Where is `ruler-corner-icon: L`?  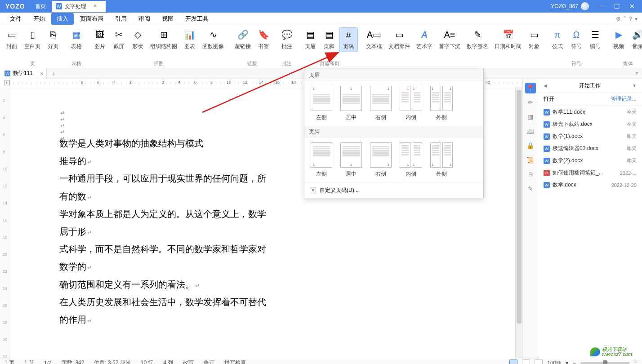 ruler-corner-icon: L is located at coordinates (7, 83).